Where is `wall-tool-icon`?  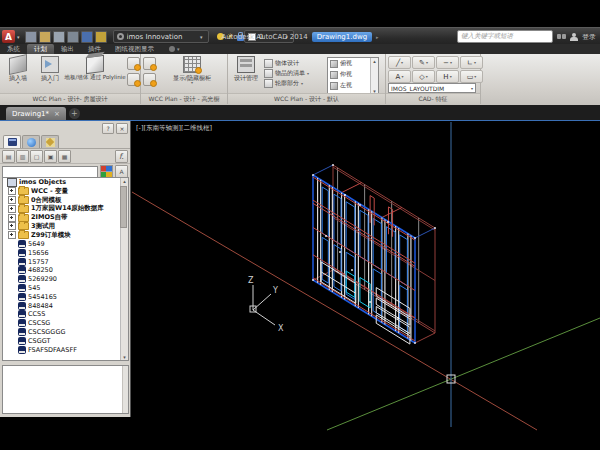 wall-tool-icon is located at coordinates (134, 64).